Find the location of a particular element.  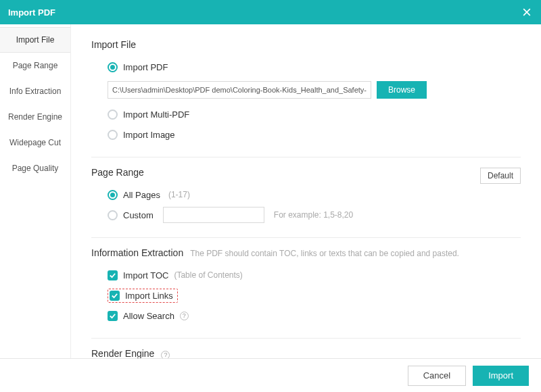

all-pages-range: (1-17) is located at coordinates (179, 195).